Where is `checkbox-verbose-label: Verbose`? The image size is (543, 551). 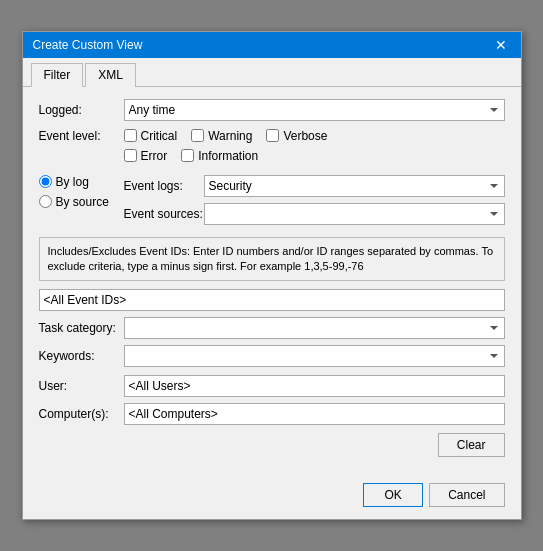
checkbox-verbose-label: Verbose is located at coordinates (305, 136).